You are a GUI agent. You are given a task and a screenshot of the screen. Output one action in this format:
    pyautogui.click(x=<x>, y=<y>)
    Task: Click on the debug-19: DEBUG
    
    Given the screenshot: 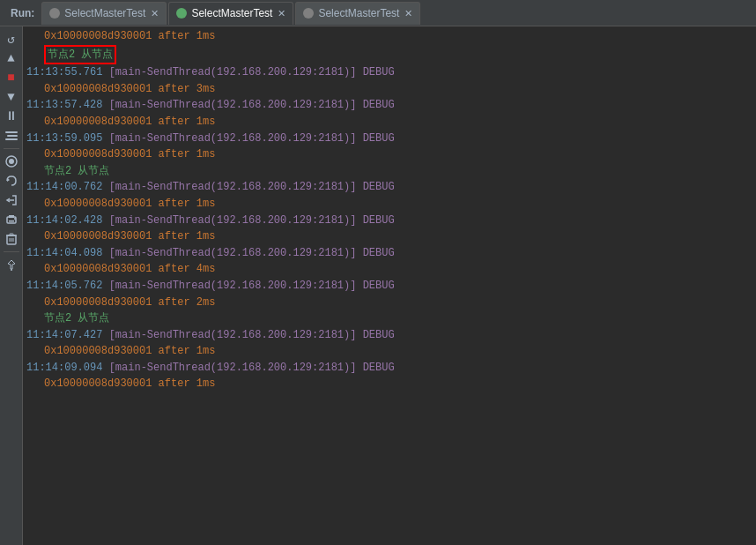 What is the action you would take?
    pyautogui.click(x=379, y=335)
    